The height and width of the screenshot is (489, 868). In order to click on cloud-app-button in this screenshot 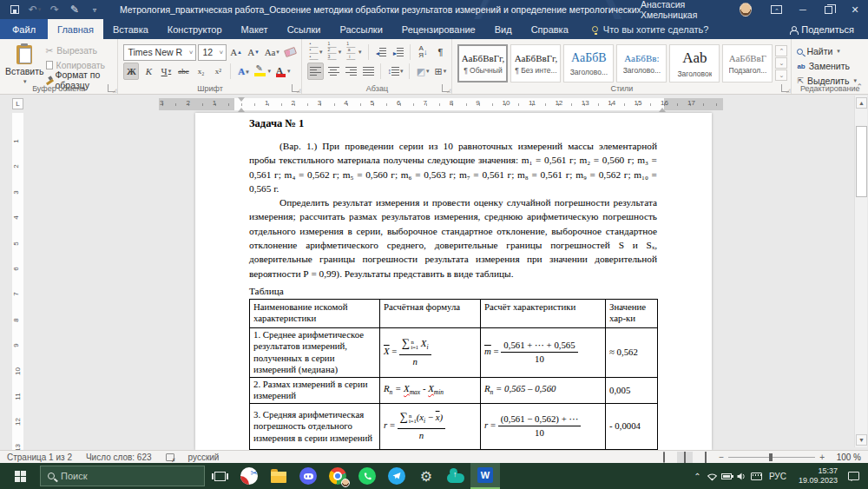, I will do `click(456, 476)`.